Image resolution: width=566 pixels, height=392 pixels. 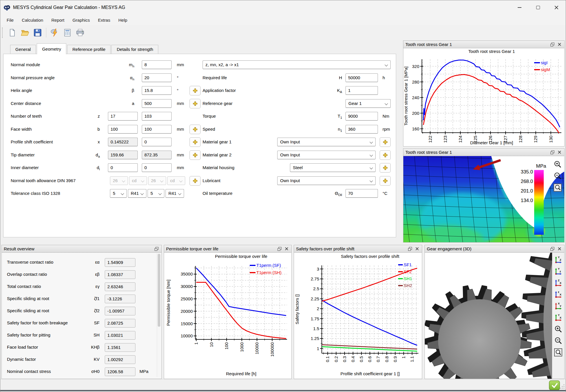 What do you see at coordinates (558, 295) in the screenshot?
I see `view-xz-icon: zX` at bounding box center [558, 295].